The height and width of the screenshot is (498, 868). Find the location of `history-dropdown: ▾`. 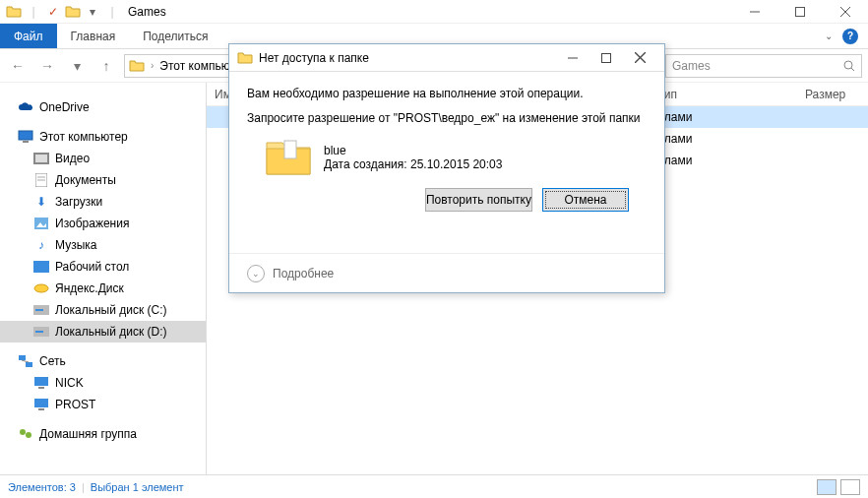

history-dropdown: ▾ is located at coordinates (77, 66).